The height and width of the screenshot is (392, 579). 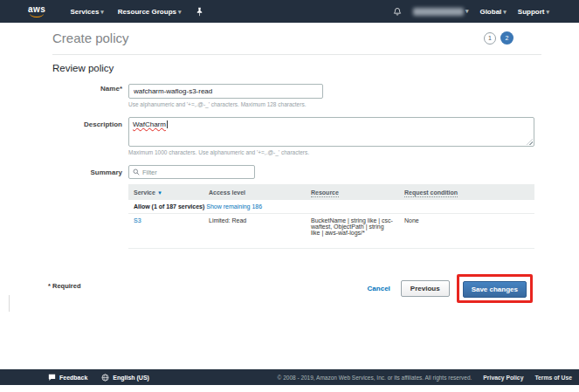 I want to click on table-header-row: Service▼ Access level Resource Request c…, so click(x=332, y=192).